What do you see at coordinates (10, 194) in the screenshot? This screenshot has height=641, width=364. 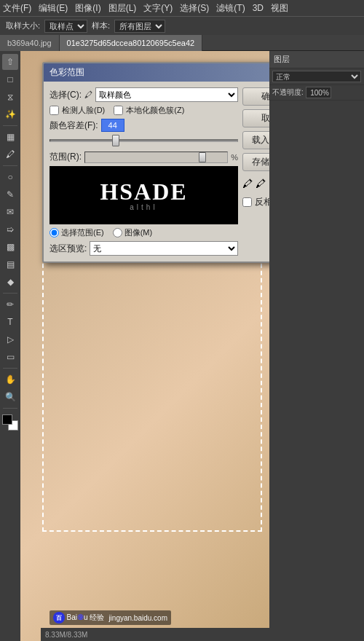 I see `tool-brush: ✎` at bounding box center [10, 194].